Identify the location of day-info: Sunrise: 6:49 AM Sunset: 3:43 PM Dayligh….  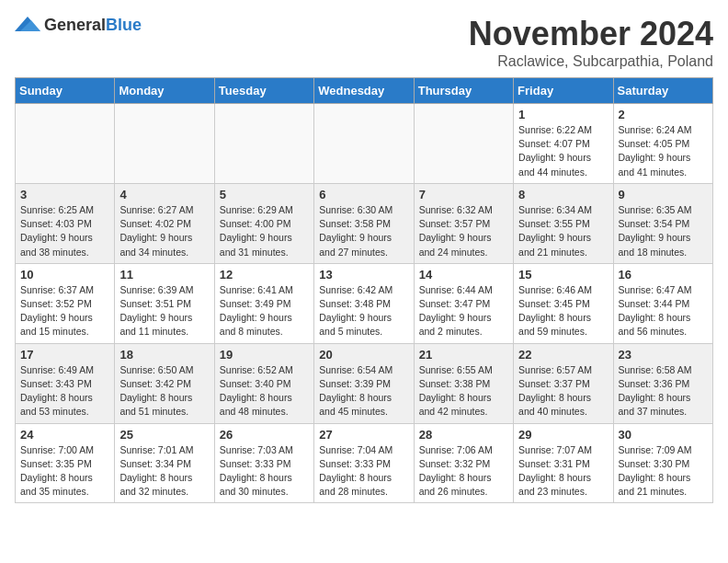
(64, 392).